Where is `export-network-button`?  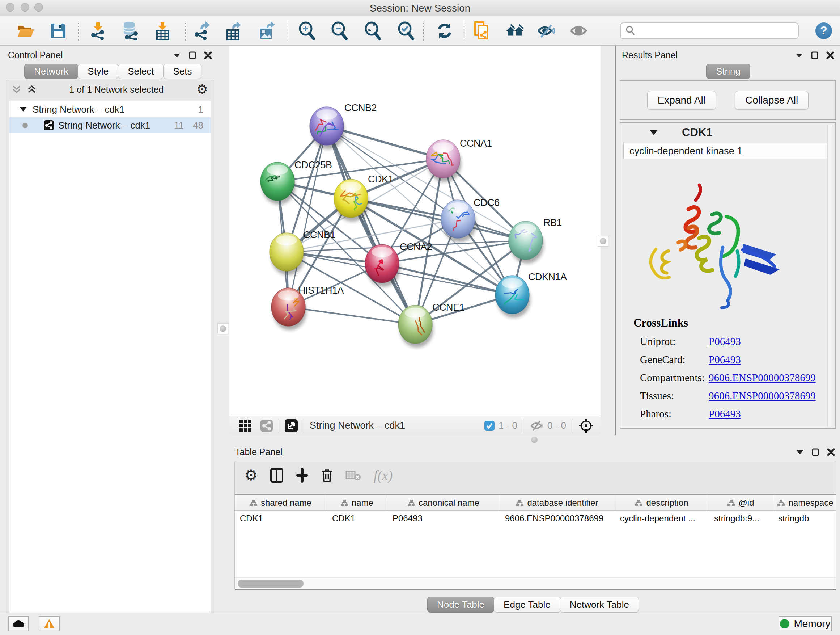
export-network-button is located at coordinates (201, 31).